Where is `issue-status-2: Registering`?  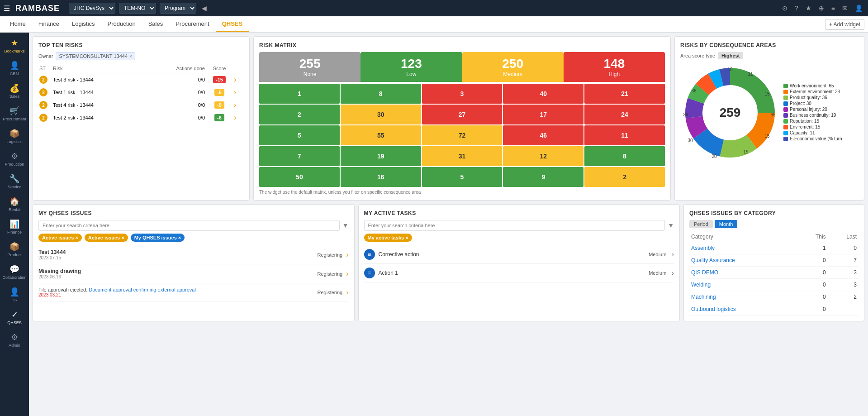 issue-status-2: Registering is located at coordinates (330, 274).